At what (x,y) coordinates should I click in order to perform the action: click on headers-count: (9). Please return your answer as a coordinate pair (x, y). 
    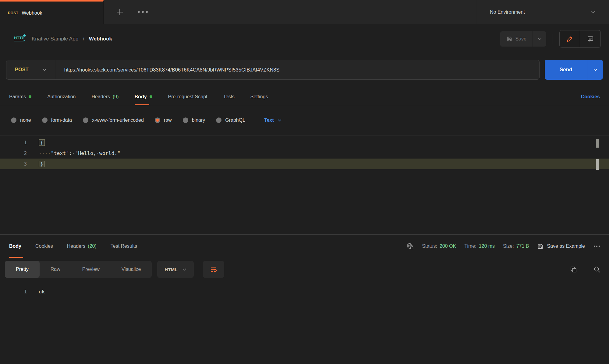
    Looking at the image, I should click on (116, 97).